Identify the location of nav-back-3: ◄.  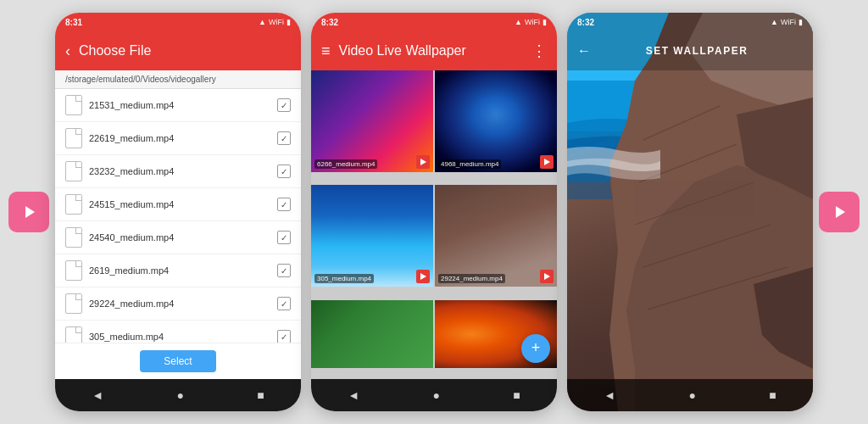
(609, 395).